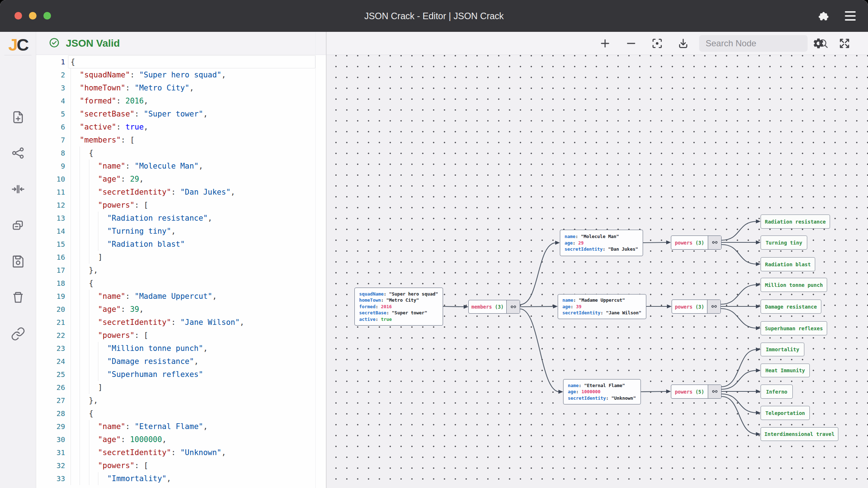  Describe the element at coordinates (182, 374) in the screenshot. I see `code-line-25: 25 "Superhuman reflexes"` at that location.